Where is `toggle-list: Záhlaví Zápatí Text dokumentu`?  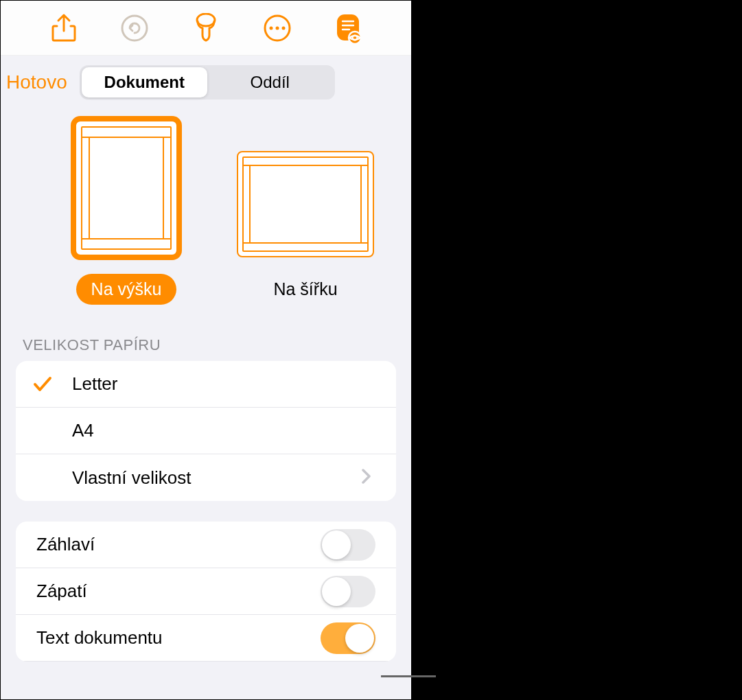 toggle-list: Záhlaví Zápatí Text dokumentu is located at coordinates (206, 592).